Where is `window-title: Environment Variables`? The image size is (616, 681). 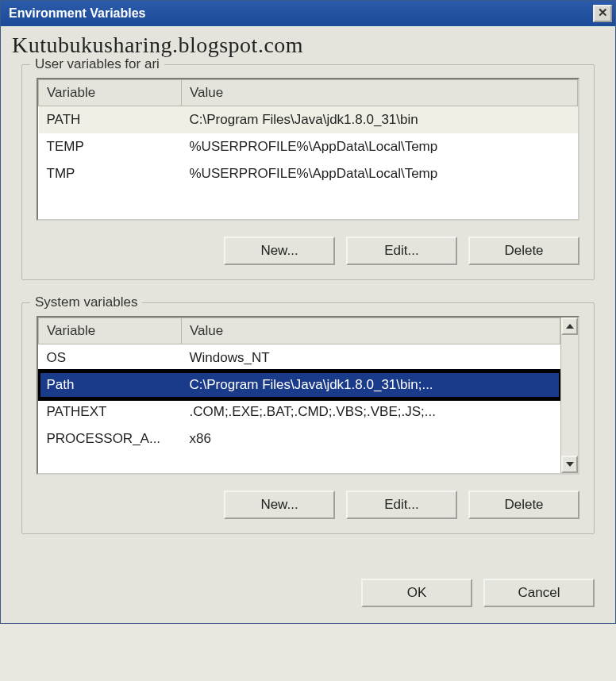
window-title: Environment Variables is located at coordinates (78, 13).